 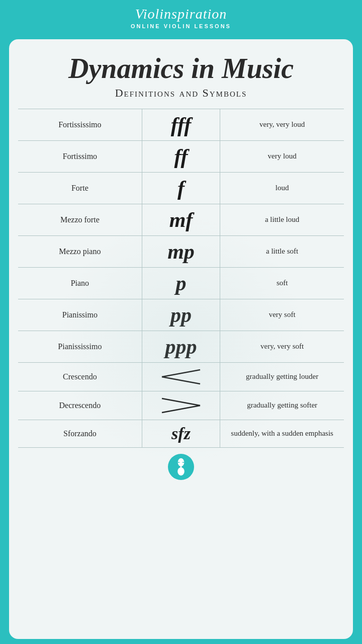 I want to click on table-row: Fortississimofffvery, very loud, so click(x=181, y=125).